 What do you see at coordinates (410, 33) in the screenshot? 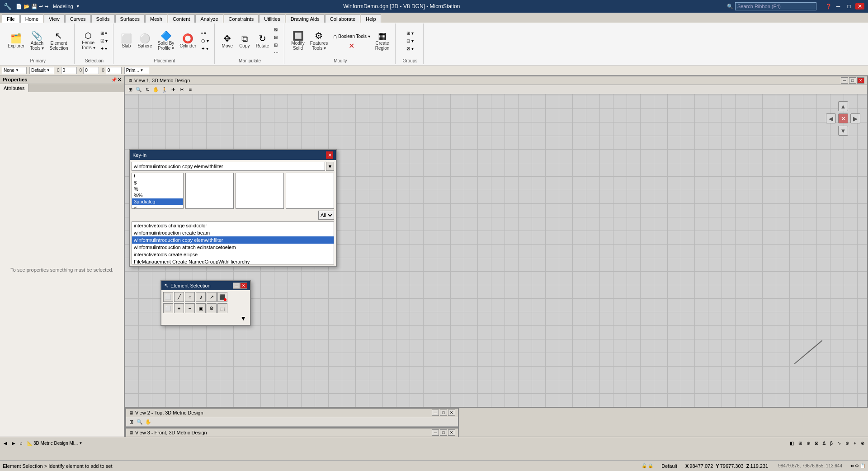
I see `groups-tool1-btn: ⊞ ▾` at bounding box center [410, 33].